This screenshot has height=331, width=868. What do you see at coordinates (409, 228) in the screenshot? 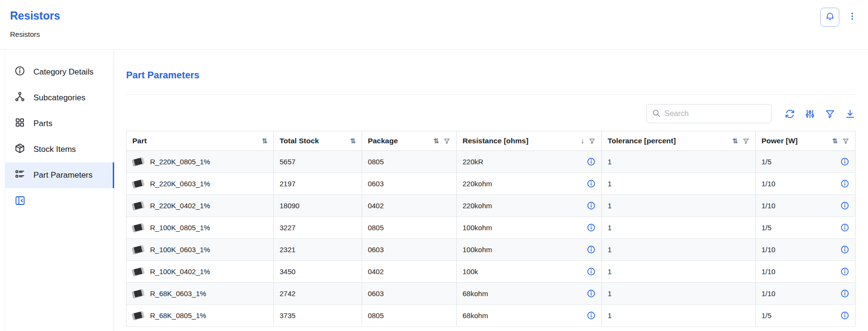
I see `package-cell: 0805` at bounding box center [409, 228].